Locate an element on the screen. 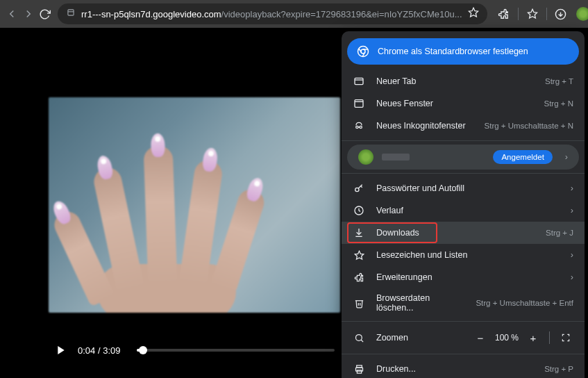 The width and height of the screenshot is (588, 378). toolbar-actions is located at coordinates (541, 14).